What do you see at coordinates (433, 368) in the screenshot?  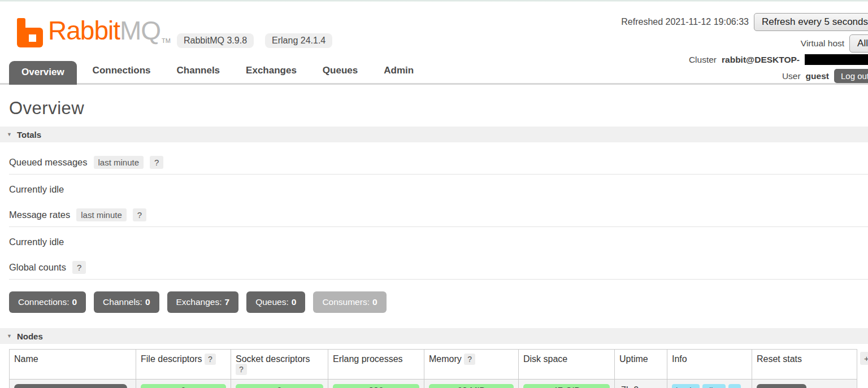 I see `nodes-table: Name File descriptors ? Socket descripto…` at bounding box center [433, 368].